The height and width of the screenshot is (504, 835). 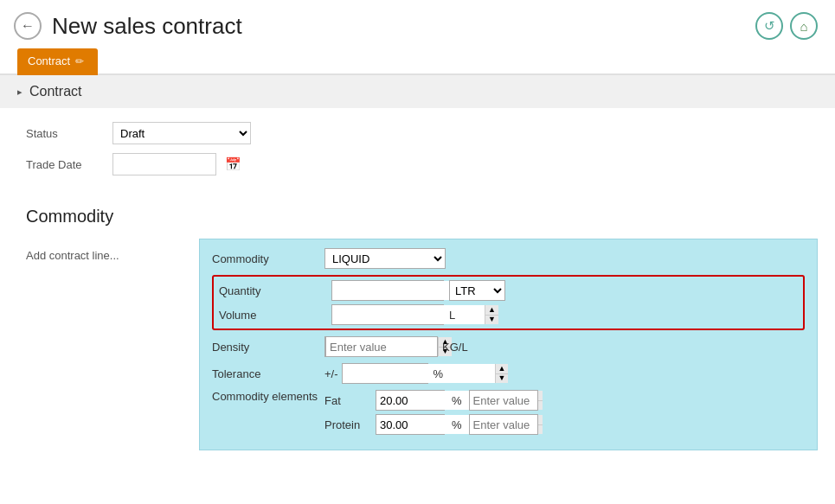 I want to click on tab-contract: Contract ✏, so click(x=57, y=61).